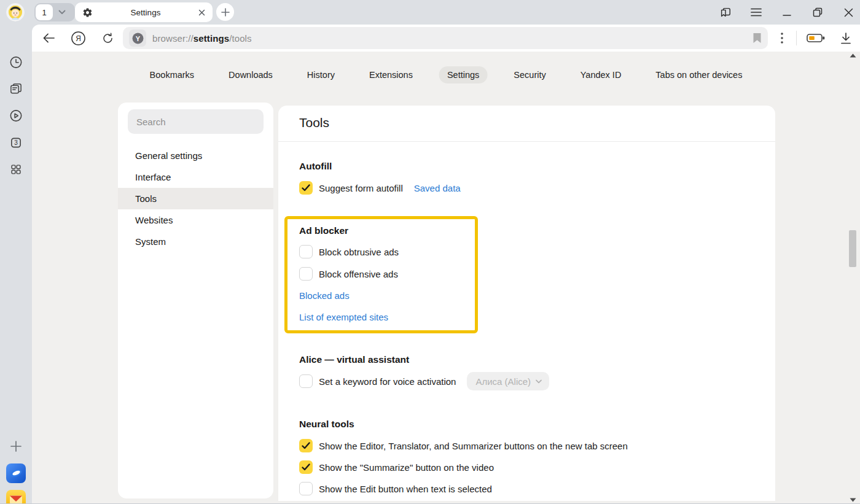 The height and width of the screenshot is (504, 860). I want to click on alice-keyword-value: Алиса (Alice), so click(503, 382).